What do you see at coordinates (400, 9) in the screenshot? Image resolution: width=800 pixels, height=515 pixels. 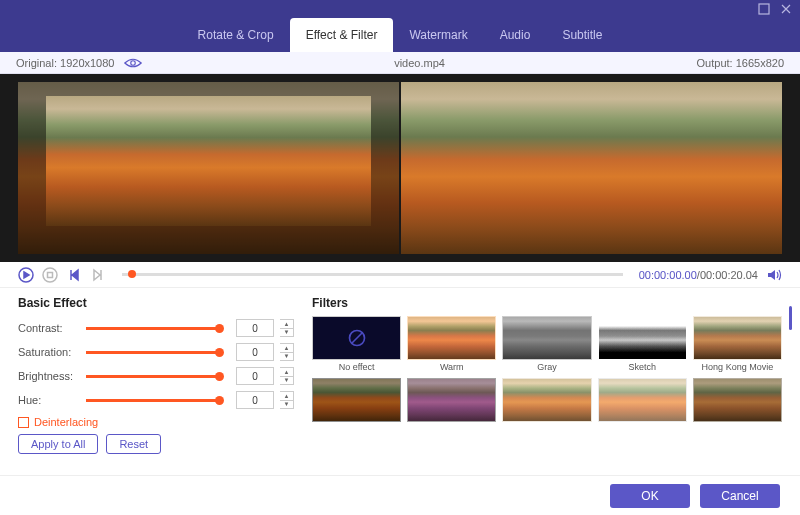 I see `window-titlebar` at bounding box center [400, 9].